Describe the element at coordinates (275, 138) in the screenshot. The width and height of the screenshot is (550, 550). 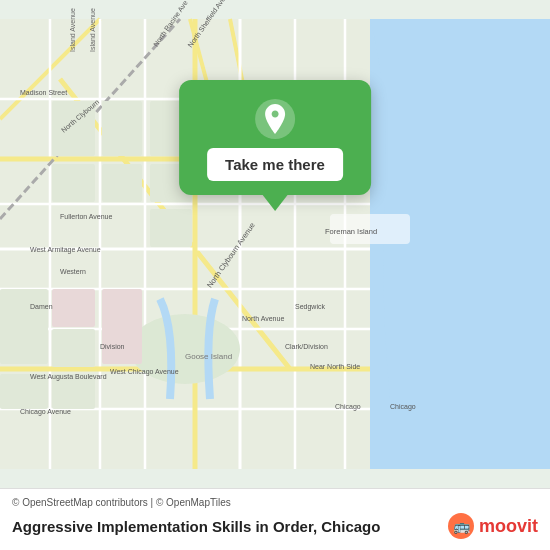
I see `popup-card: Take me there` at that location.